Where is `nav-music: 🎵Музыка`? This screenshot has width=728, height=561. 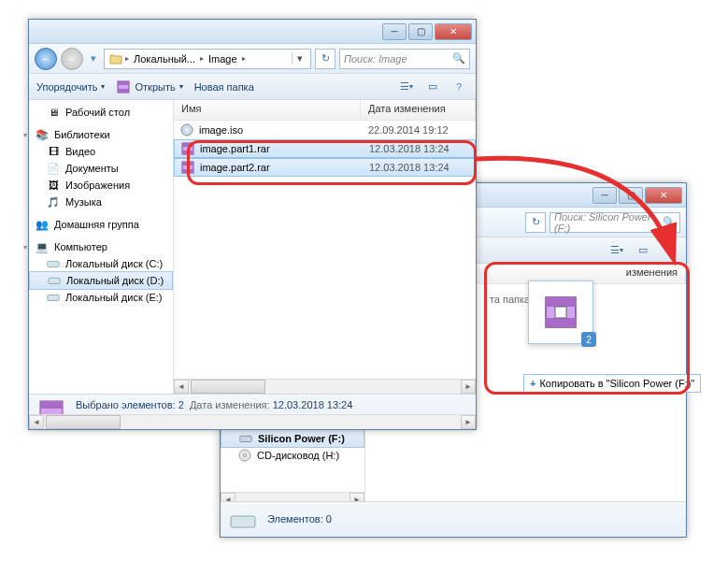
nav-music: 🎵Музыка is located at coordinates (101, 202).